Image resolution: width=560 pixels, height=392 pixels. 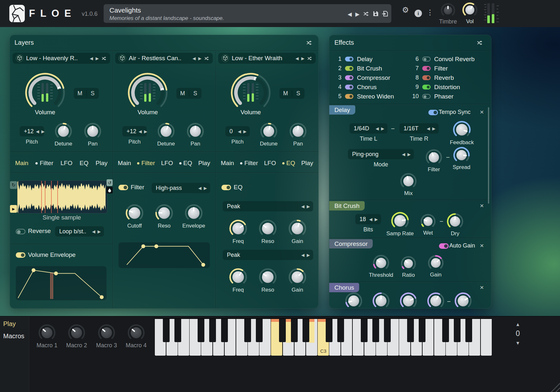 I want to click on bits-stepper: 18◀▶, so click(x=368, y=219).